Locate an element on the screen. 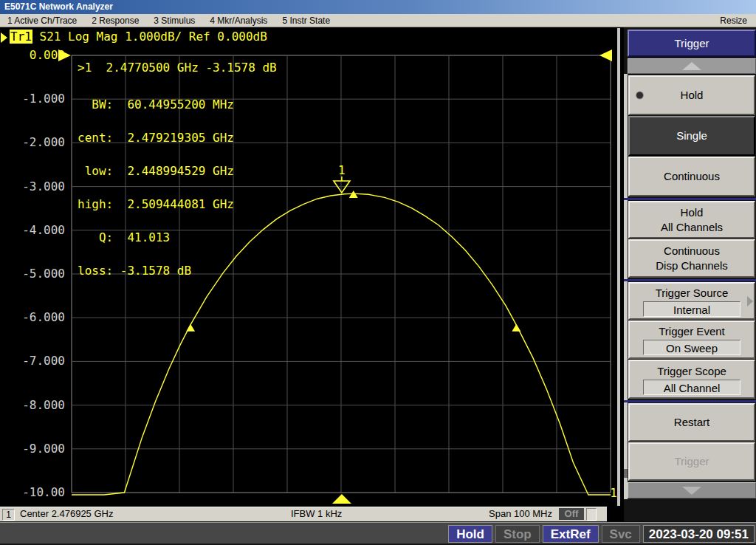 The width and height of the screenshot is (756, 545). arrow-up-icon is located at coordinates (692, 66).